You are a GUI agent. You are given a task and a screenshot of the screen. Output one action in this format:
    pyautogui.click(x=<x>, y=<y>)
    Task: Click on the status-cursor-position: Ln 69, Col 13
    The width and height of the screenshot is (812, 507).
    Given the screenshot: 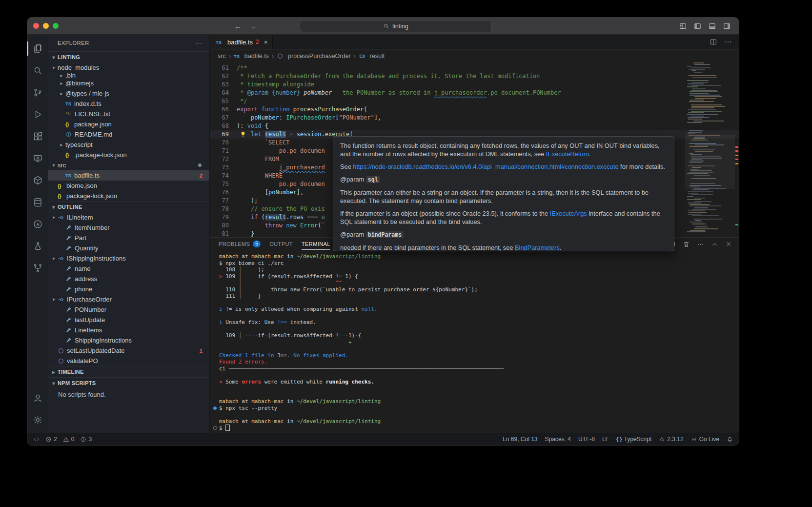 What is the action you would take?
    pyautogui.click(x=520, y=439)
    